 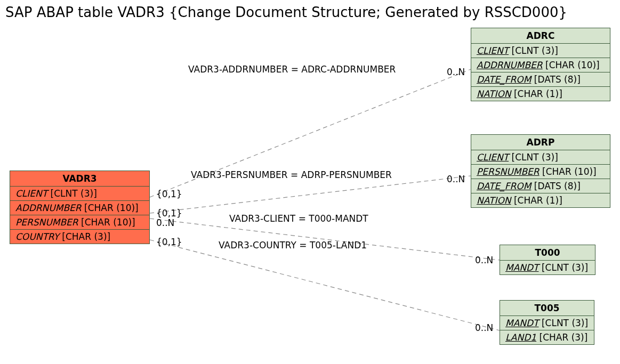 What do you see at coordinates (541, 64) in the screenshot?
I see `entity-adrc: ADRC CLIENT [CLNT (3)] ADDRNUMBER [CHAR …` at bounding box center [541, 64].